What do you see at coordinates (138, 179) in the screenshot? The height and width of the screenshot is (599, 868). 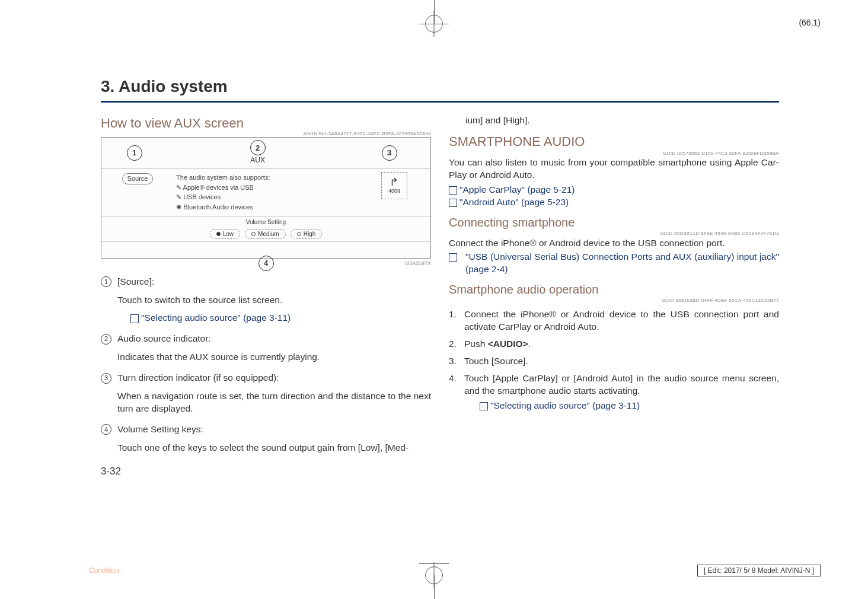 I see `aux-source-button: Source` at bounding box center [138, 179].